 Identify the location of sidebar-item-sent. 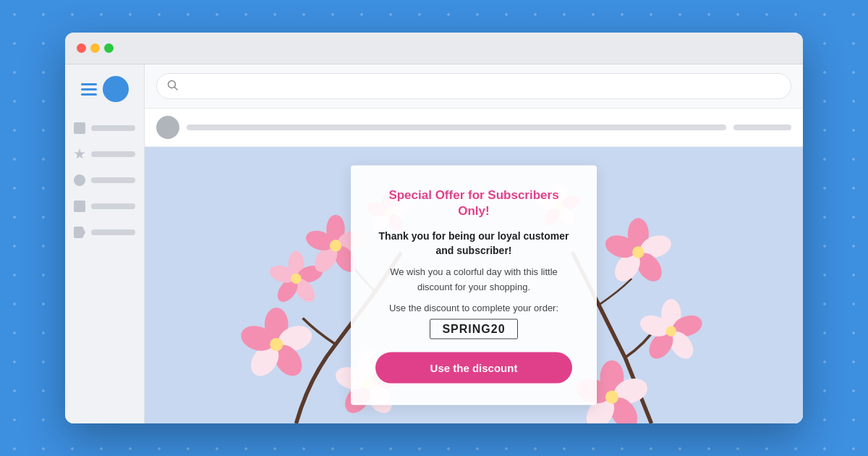
(104, 206).